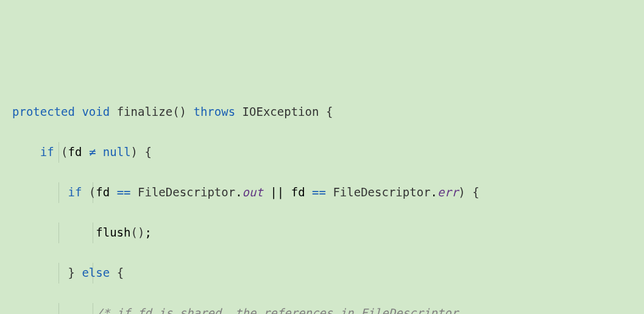 This screenshot has width=644, height=314. I want to click on keyword-else: else, so click(96, 273).